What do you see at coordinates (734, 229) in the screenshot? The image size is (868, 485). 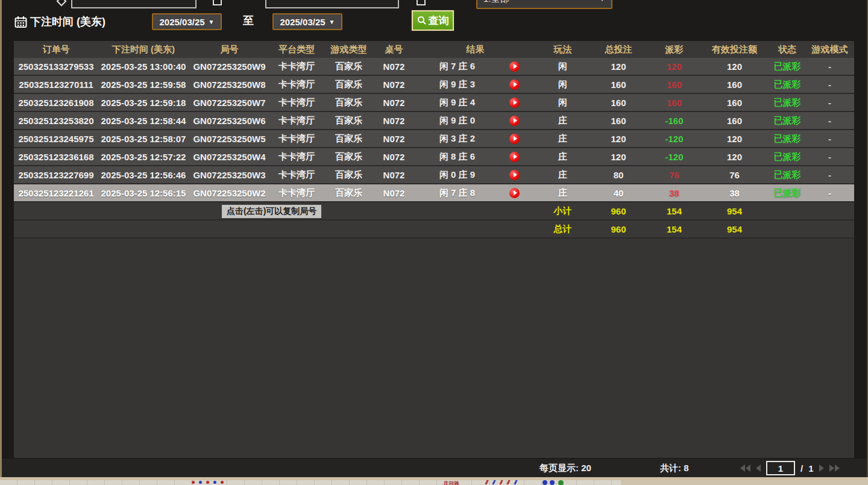 I see `total-valid: 954` at bounding box center [734, 229].